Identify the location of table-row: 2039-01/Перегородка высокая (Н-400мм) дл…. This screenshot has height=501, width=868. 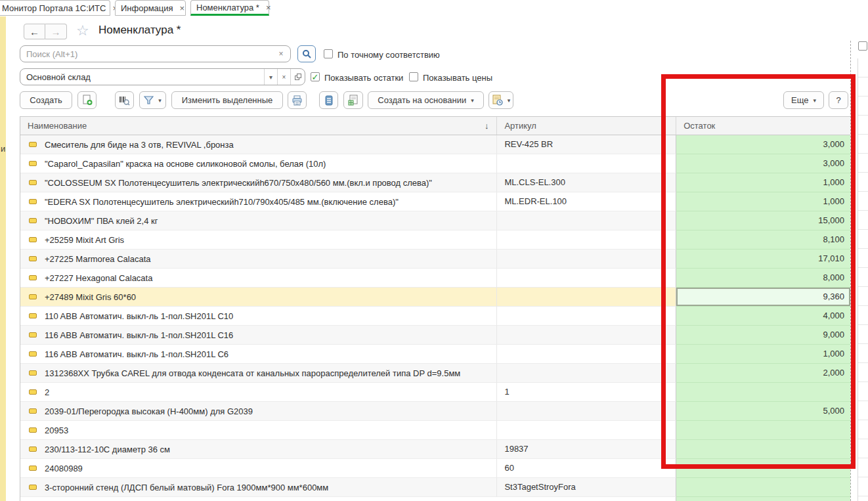
(435, 411).